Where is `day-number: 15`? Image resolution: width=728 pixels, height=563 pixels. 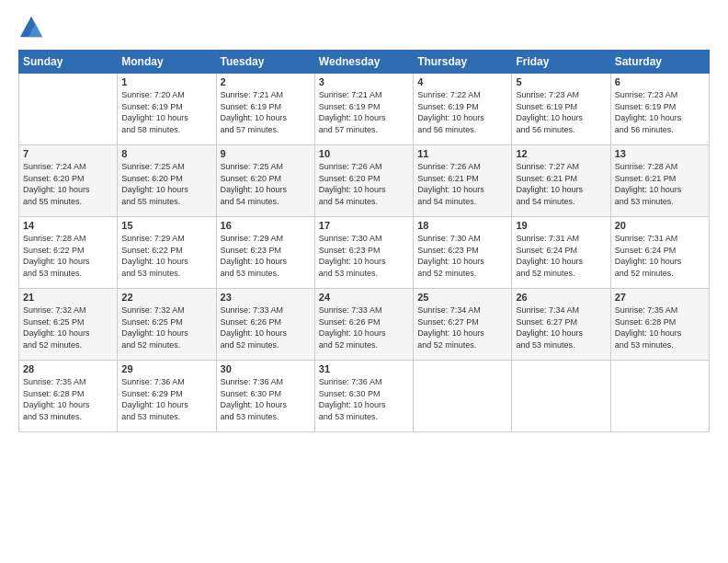 day-number: 15 is located at coordinates (166, 225).